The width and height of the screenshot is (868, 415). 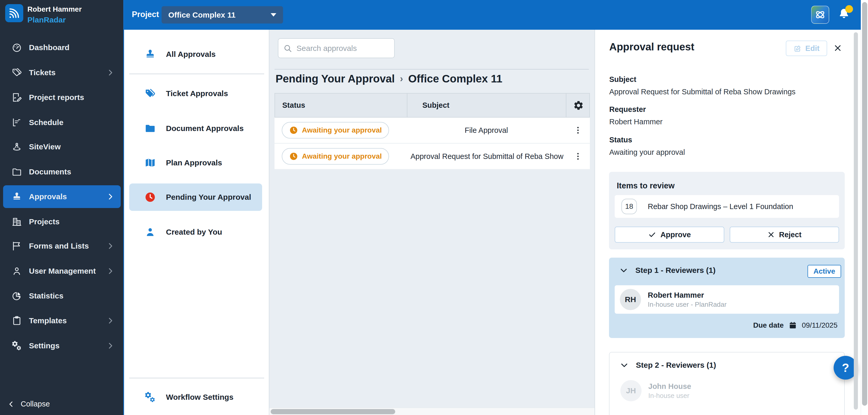 What do you see at coordinates (46, 20) in the screenshot?
I see `user-org: PlanRadar` at bounding box center [46, 20].